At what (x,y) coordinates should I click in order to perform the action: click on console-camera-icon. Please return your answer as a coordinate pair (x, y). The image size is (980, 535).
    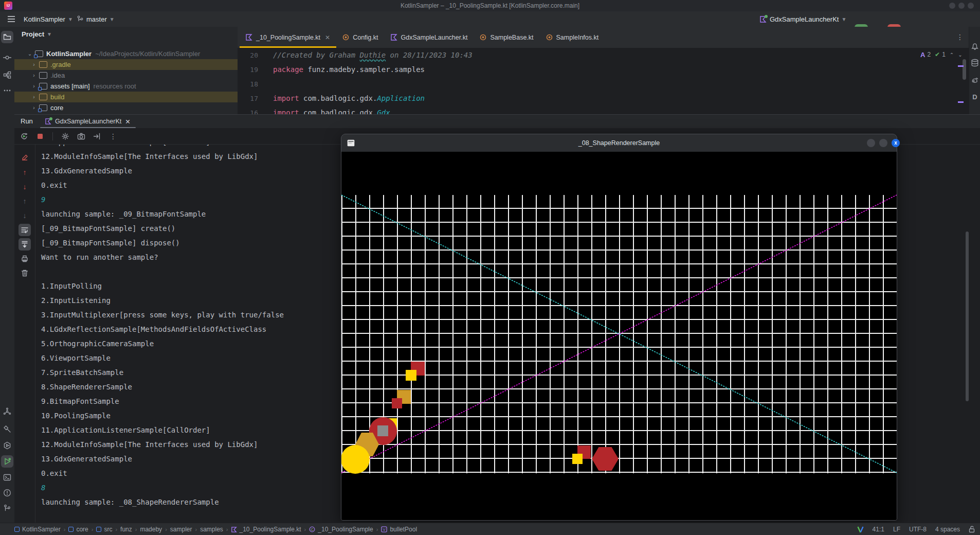
    Looking at the image, I should click on (81, 136).